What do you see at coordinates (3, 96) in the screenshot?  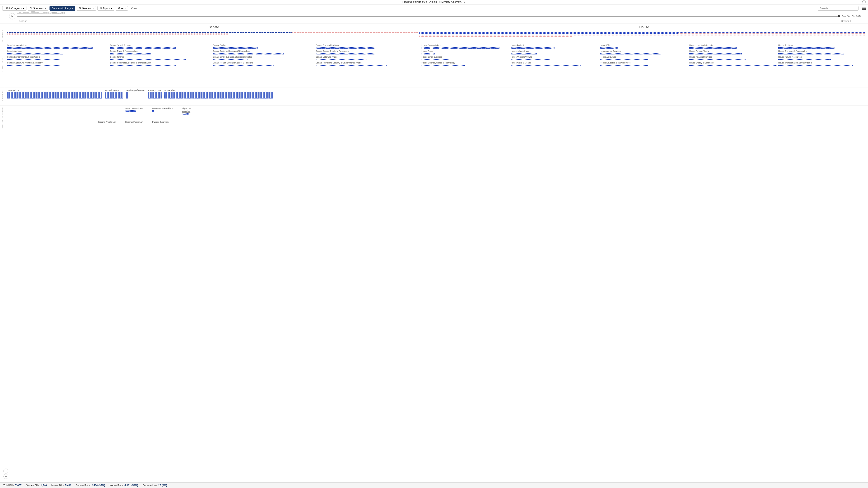 I see `chambers-label: CHAMBERS` at bounding box center [3, 96].